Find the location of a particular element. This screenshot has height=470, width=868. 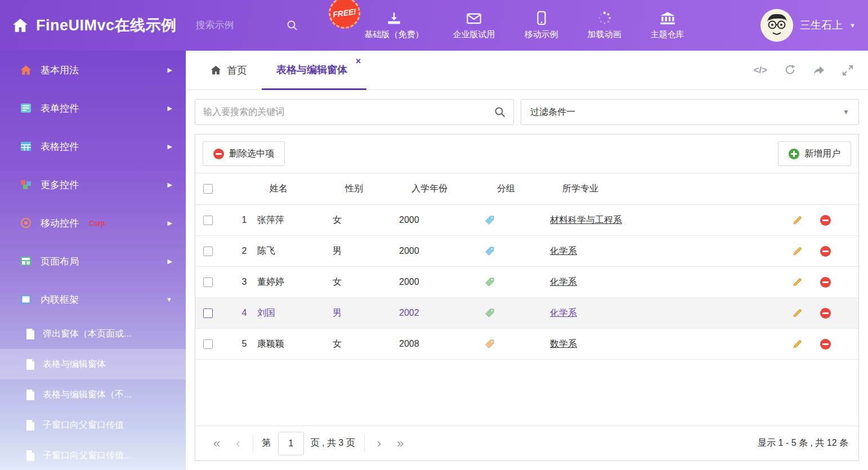

tab-bar: 首页 表格与编辑窗体 × </> is located at coordinates (527, 70).